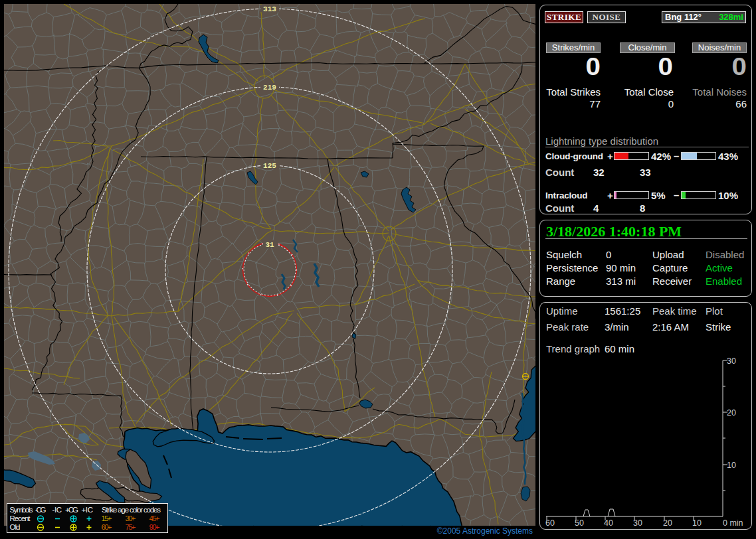 This screenshot has width=756, height=539. What do you see at coordinates (132, 510) in the screenshot?
I see `svg-text: Strike age color codes` at bounding box center [132, 510].